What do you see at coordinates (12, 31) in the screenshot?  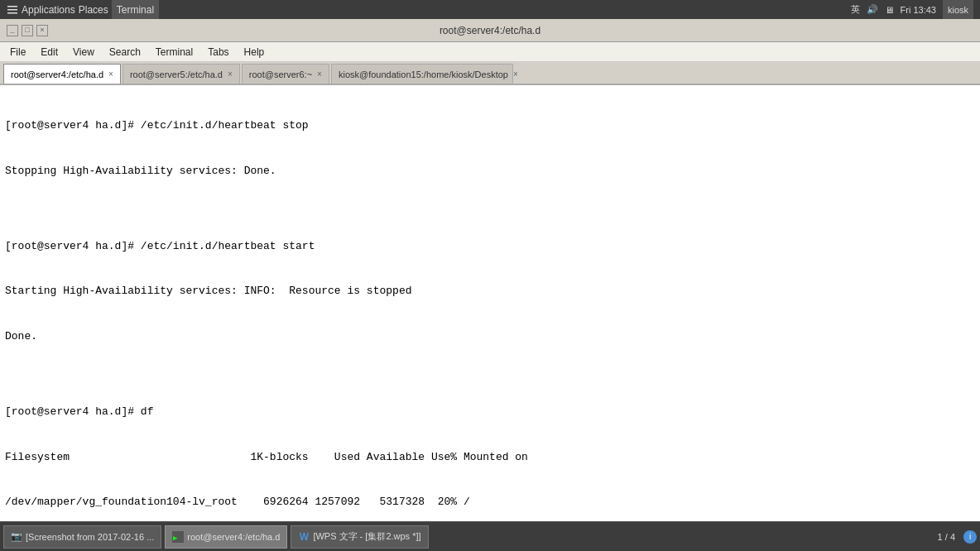 I see `minimize-button: _` at bounding box center [12, 31].